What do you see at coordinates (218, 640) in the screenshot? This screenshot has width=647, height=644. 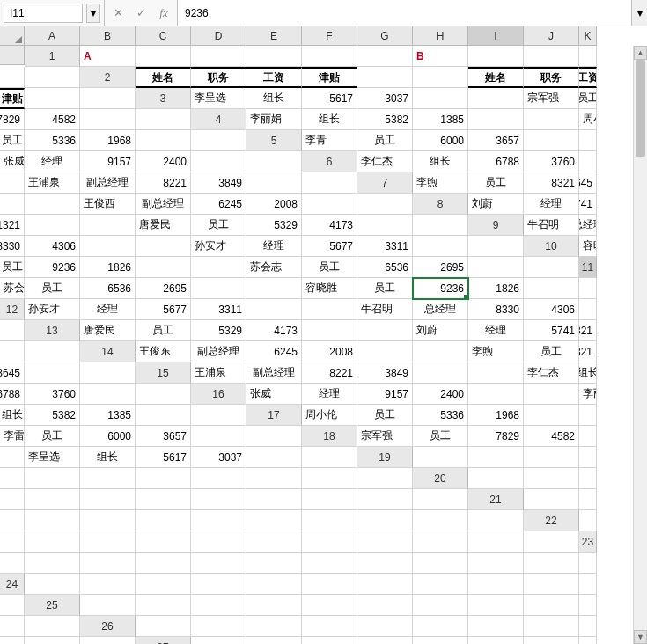 I see `cell-A27` at bounding box center [218, 640].